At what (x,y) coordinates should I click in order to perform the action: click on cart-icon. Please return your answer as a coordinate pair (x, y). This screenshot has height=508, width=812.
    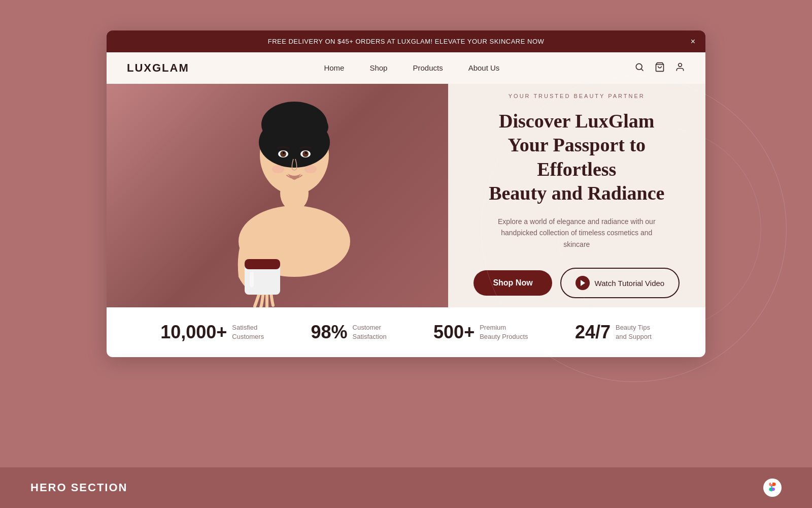
    Looking at the image, I should click on (660, 68).